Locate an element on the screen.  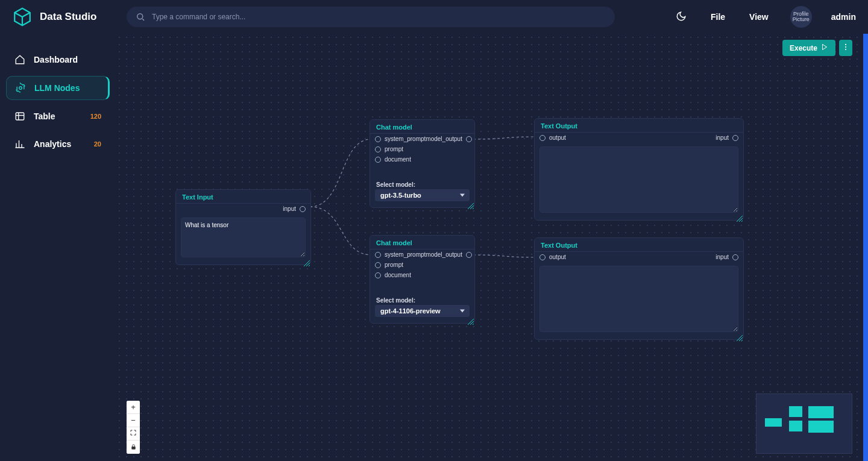
zoom-lock-button is located at coordinates (133, 447).